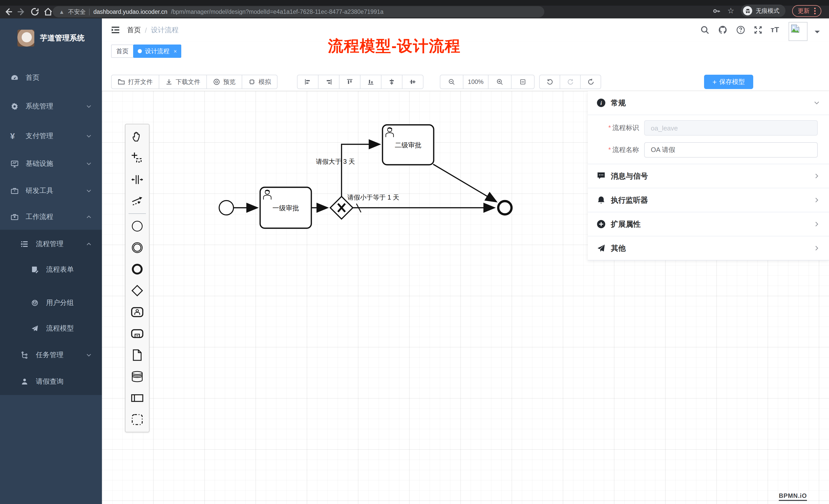 The image size is (829, 504). I want to click on align-top-icon, so click(350, 82).